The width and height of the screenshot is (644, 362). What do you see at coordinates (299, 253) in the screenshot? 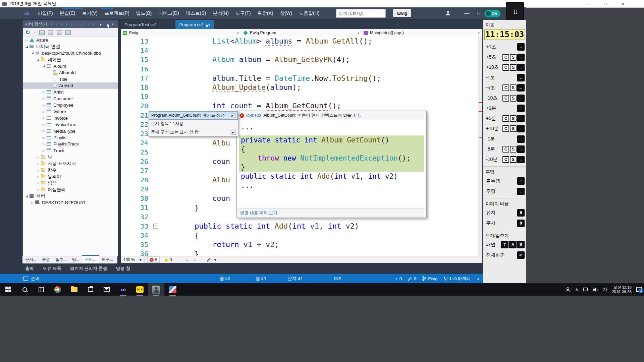
I see `code-line: 36 }` at bounding box center [299, 253].